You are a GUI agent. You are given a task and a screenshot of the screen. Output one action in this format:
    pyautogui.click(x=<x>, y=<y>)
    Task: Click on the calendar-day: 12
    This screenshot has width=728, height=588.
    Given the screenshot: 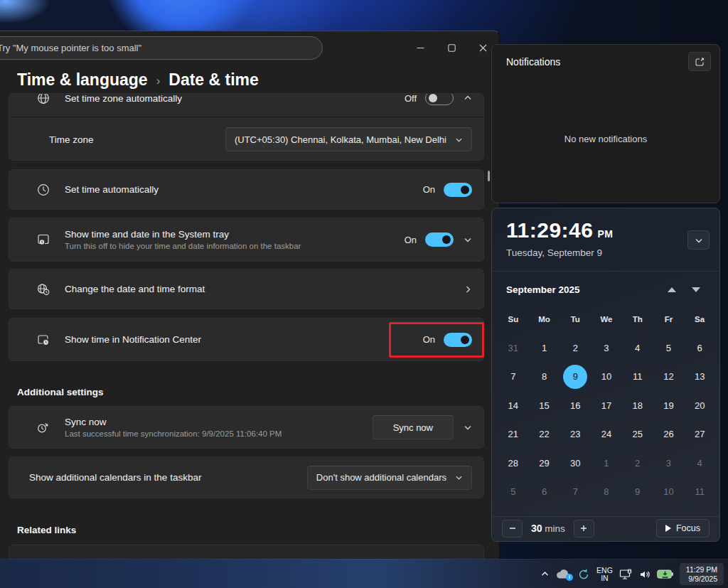 What is the action you would take?
    pyautogui.click(x=669, y=377)
    